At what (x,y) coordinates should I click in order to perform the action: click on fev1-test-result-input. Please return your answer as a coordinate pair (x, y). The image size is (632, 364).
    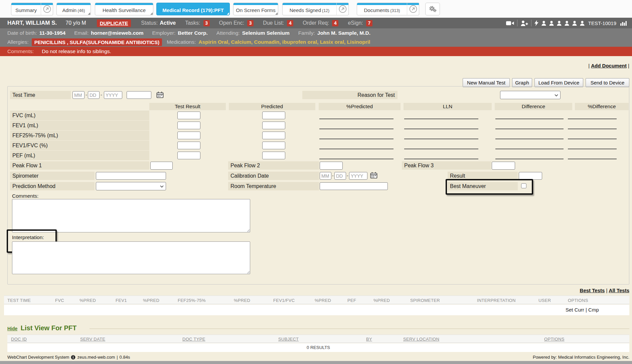
    Looking at the image, I should click on (189, 126).